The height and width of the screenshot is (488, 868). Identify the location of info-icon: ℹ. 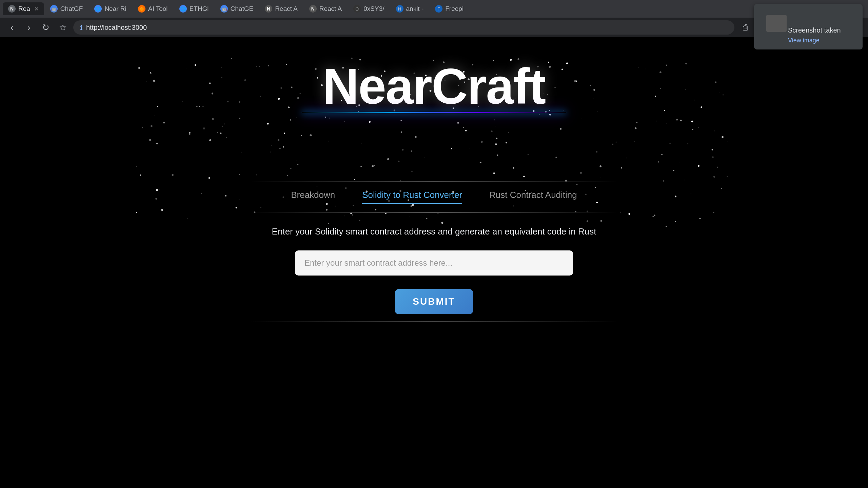
(81, 27).